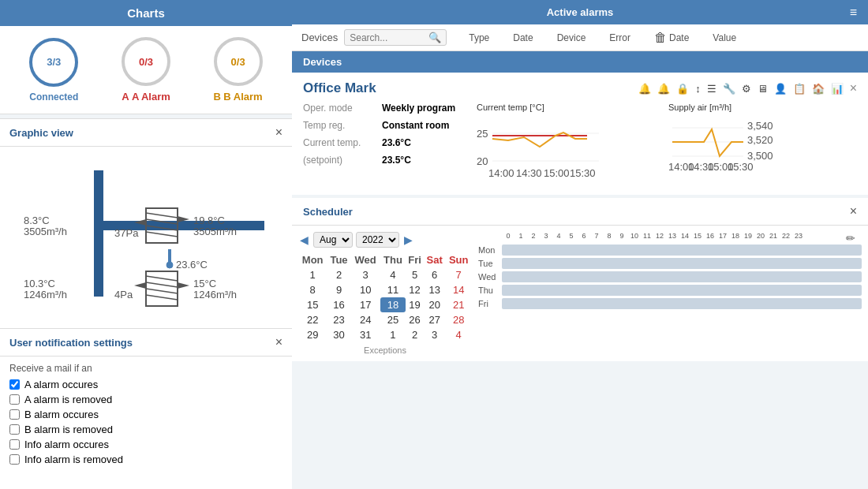 This screenshot has height=489, width=868. I want to click on cal-day: 6, so click(435, 274).